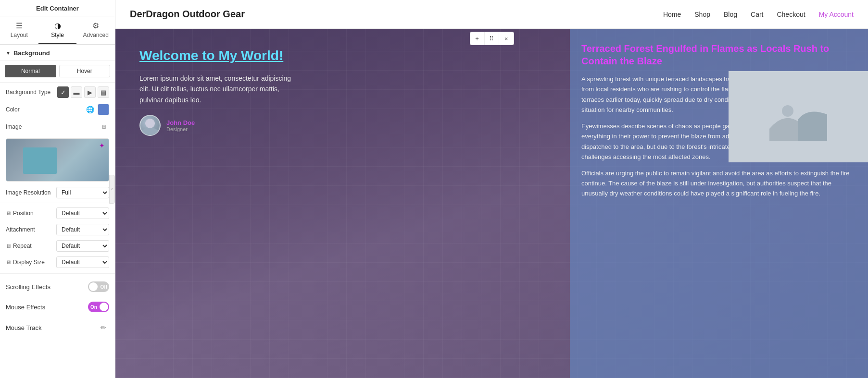 Image resolution: width=868 pixels, height=378 pixels. What do you see at coordinates (58, 262) in the screenshot?
I see `display-size-row: 🖥 Display Size Default Cover Contain` at bounding box center [58, 262].